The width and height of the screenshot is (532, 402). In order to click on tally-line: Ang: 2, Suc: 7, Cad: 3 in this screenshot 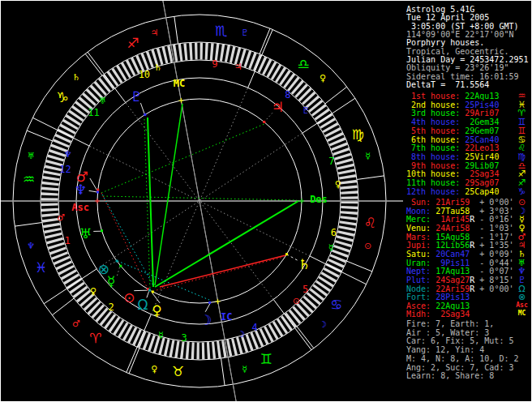, I will do `click(460, 368)`.